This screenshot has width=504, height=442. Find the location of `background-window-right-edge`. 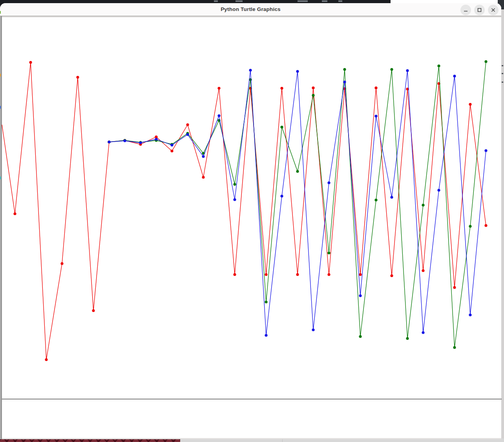

background-window-right-edge is located at coordinates (502, 226).